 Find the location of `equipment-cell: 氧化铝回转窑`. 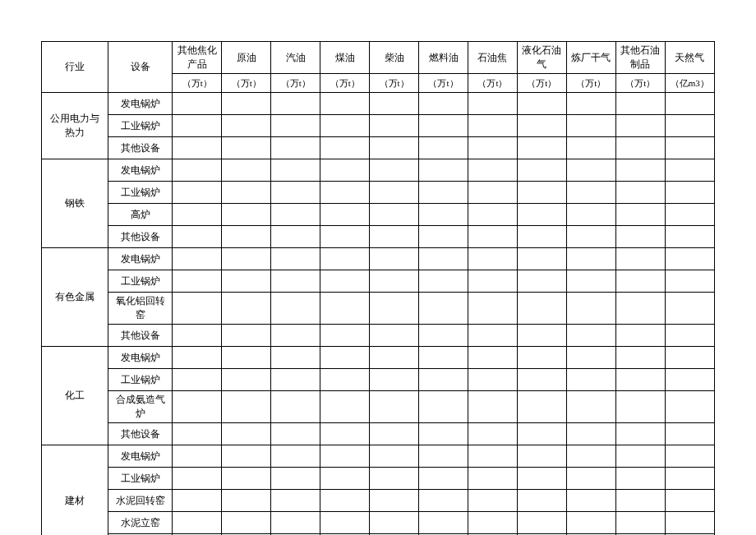

equipment-cell: 氧化铝回转窑 is located at coordinates (140, 309).